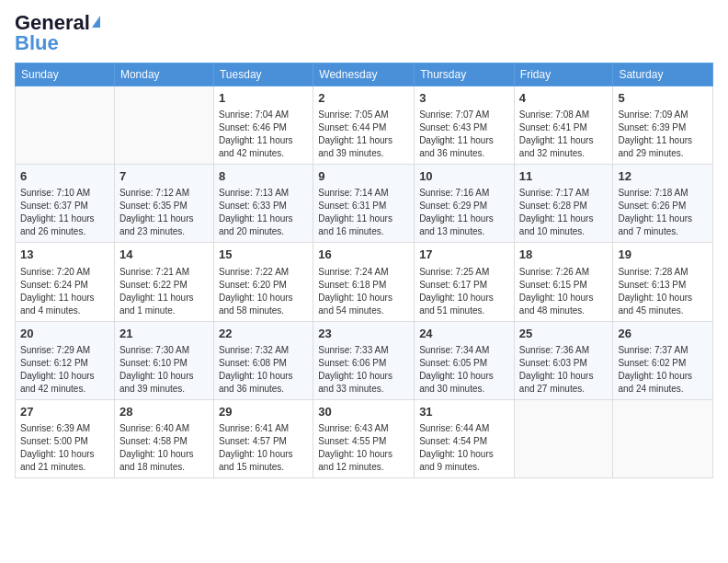 The height and width of the screenshot is (563, 728). Describe the element at coordinates (564, 363) in the screenshot. I see `day-info: Sunset: 6:03 PM` at that location.